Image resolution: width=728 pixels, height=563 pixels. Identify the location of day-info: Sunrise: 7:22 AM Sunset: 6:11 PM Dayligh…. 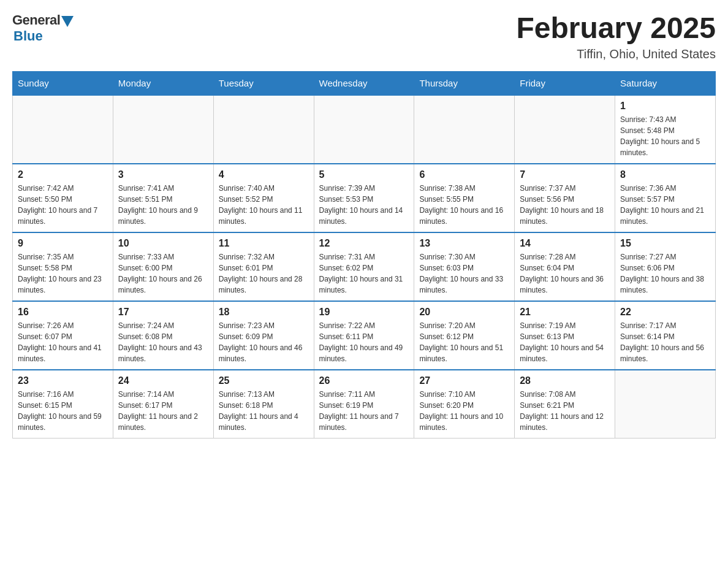
(364, 342).